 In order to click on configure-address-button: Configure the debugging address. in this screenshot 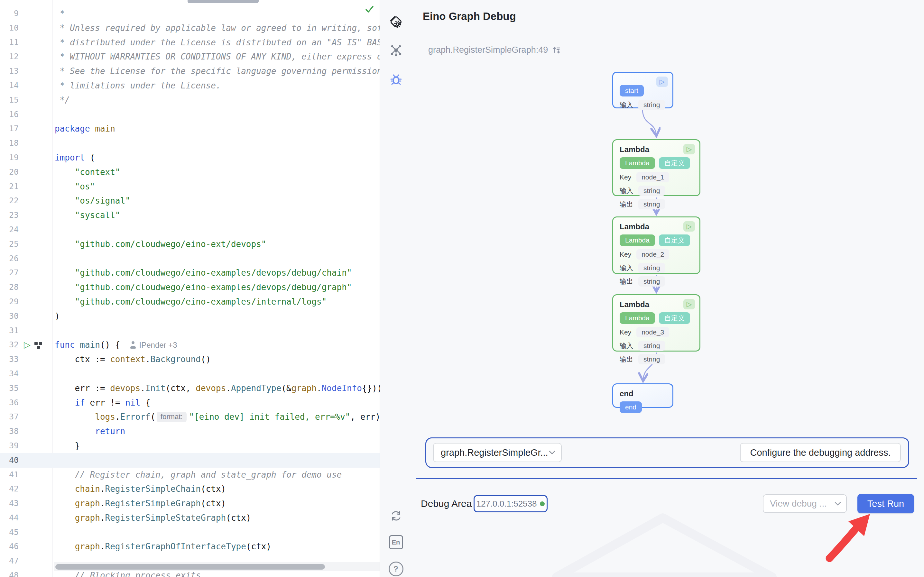, I will do `click(821, 453)`.